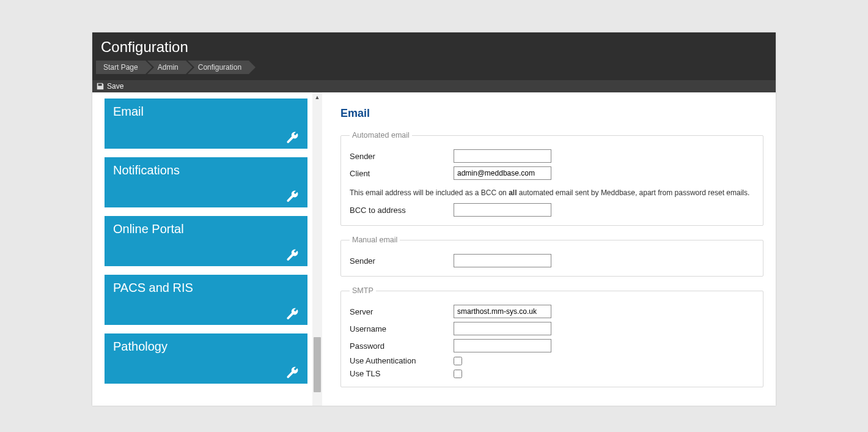  What do you see at coordinates (170, 67) in the screenshot?
I see `breadcrumb-item-admin: Admin` at bounding box center [170, 67].